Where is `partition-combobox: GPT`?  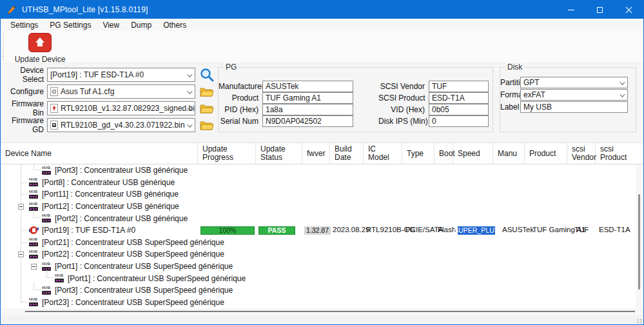
partition-combobox: GPT is located at coordinates (574, 83).